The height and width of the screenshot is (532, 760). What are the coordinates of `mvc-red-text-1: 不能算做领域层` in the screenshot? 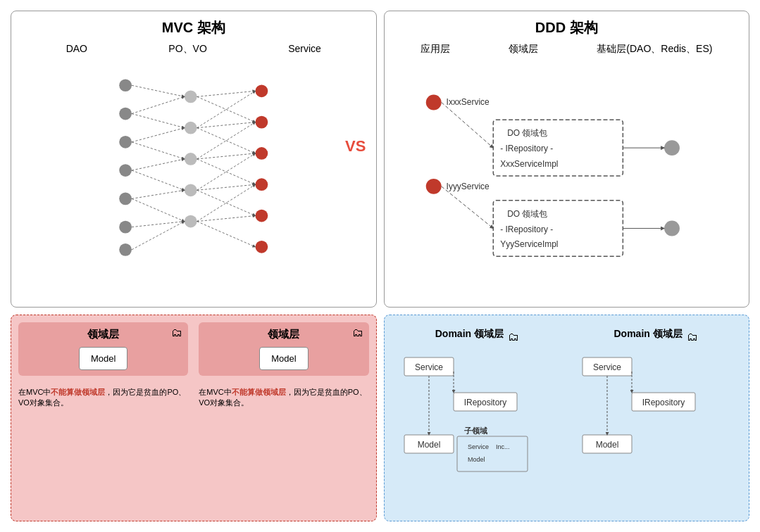 It's located at (77, 392).